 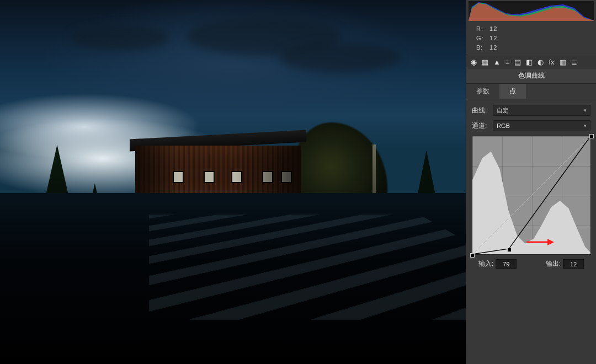 I want to click on rgb-readout: R: 12 G: 12 B: 12, so click(x=531, y=40).